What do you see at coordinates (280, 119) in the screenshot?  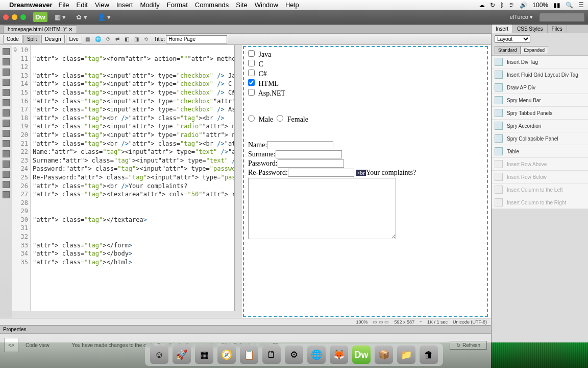 I see `radio-female` at bounding box center [280, 119].